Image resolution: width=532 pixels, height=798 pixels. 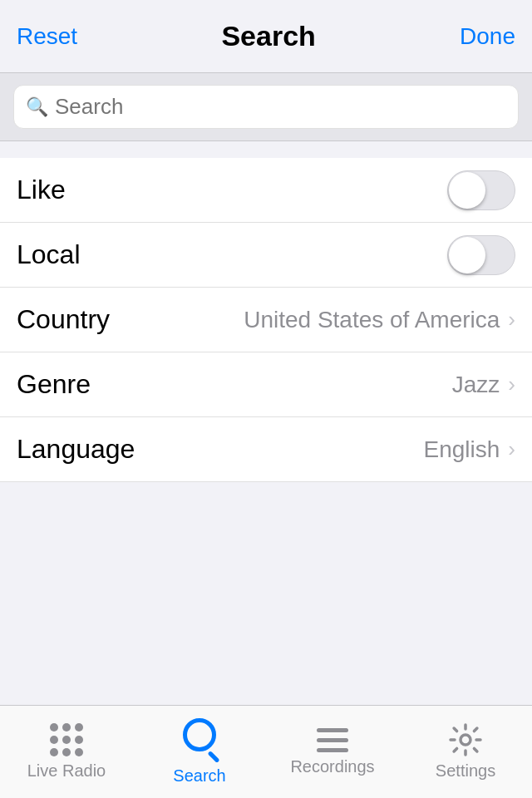 I want to click on like-row: Like, so click(x=266, y=190).